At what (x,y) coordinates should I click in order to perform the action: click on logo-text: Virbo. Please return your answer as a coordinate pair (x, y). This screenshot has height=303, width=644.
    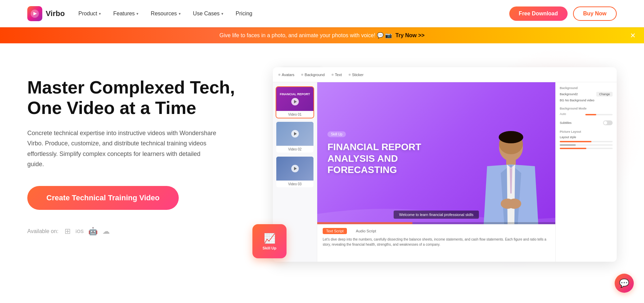
    Looking at the image, I should click on (55, 14).